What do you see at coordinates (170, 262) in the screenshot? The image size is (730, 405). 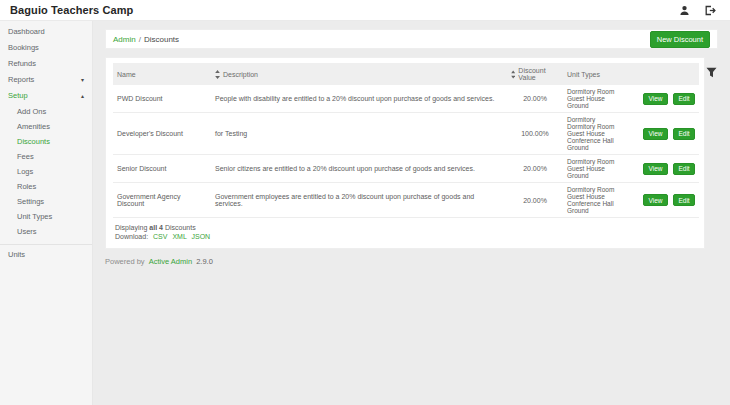 I see `active-admin-link: Active Admin` at bounding box center [170, 262].